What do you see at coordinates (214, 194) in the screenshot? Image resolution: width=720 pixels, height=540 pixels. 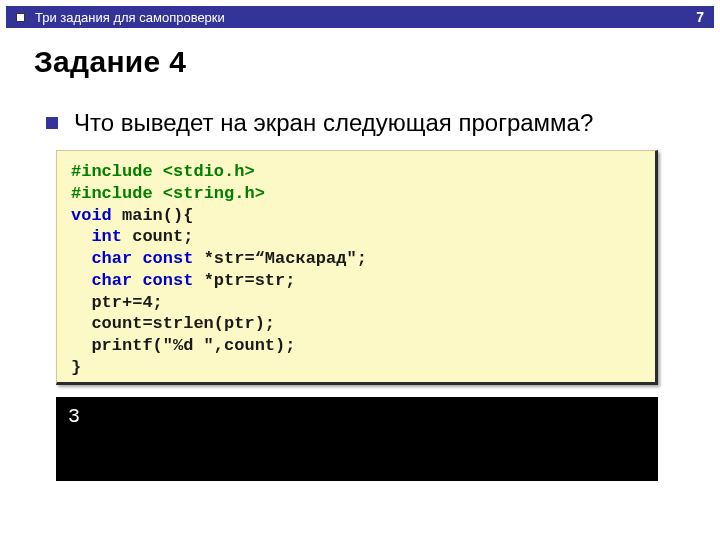 I see `code-token: <string.h>` at bounding box center [214, 194].